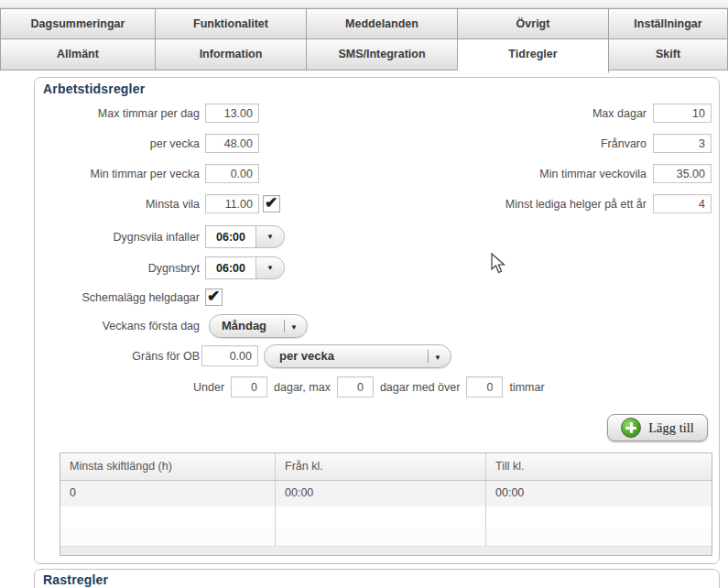 The image size is (728, 588). Describe the element at coordinates (506, 114) in the screenshot. I see `max-dagar-label: Max dagar` at that location.